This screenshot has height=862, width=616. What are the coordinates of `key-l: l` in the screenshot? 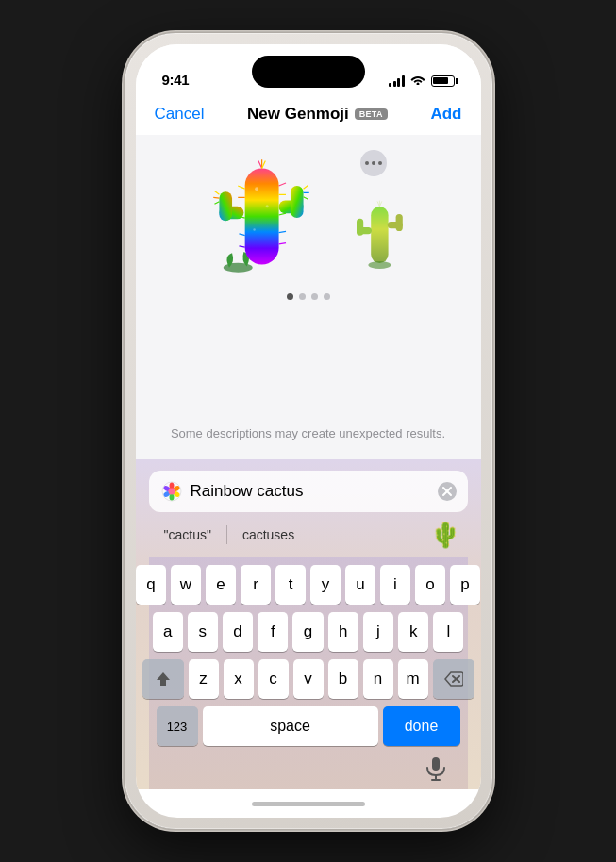 It's located at (448, 632).